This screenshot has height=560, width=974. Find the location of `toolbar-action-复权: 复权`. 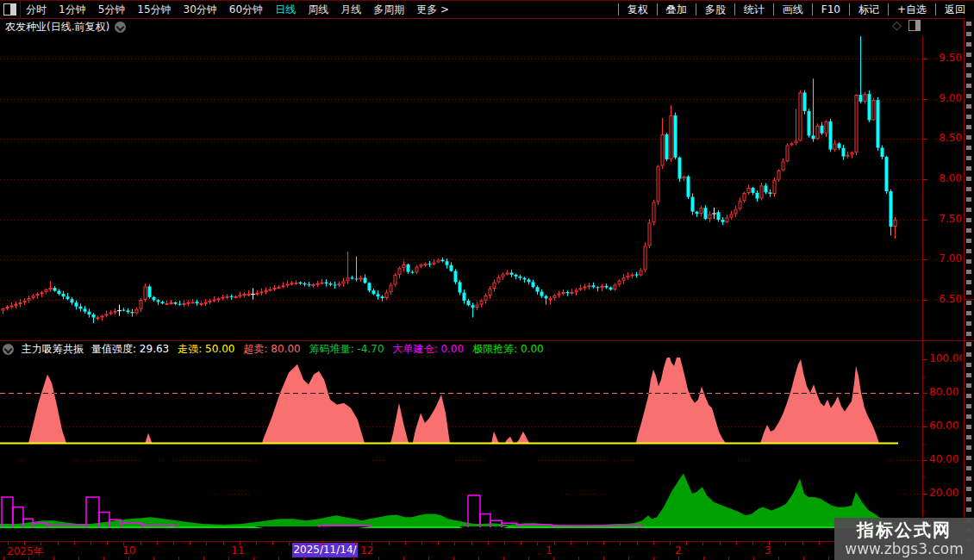

toolbar-action-复权: 复权 is located at coordinates (638, 9).